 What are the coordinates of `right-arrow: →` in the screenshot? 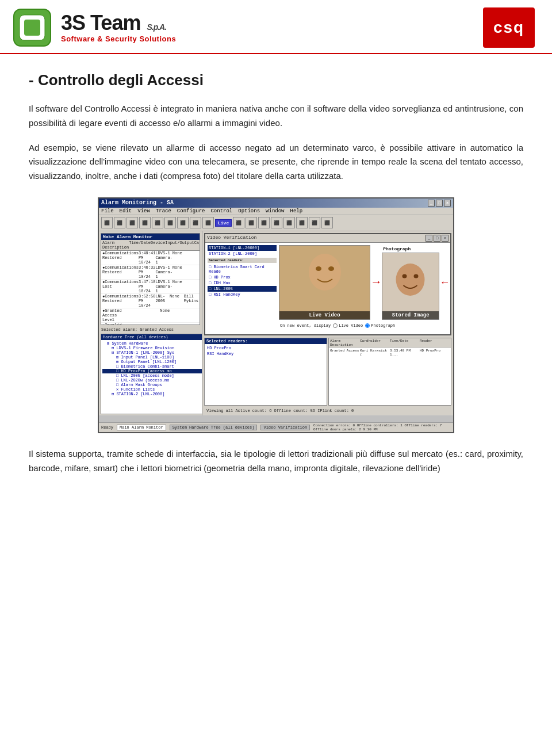 It's located at (376, 282).